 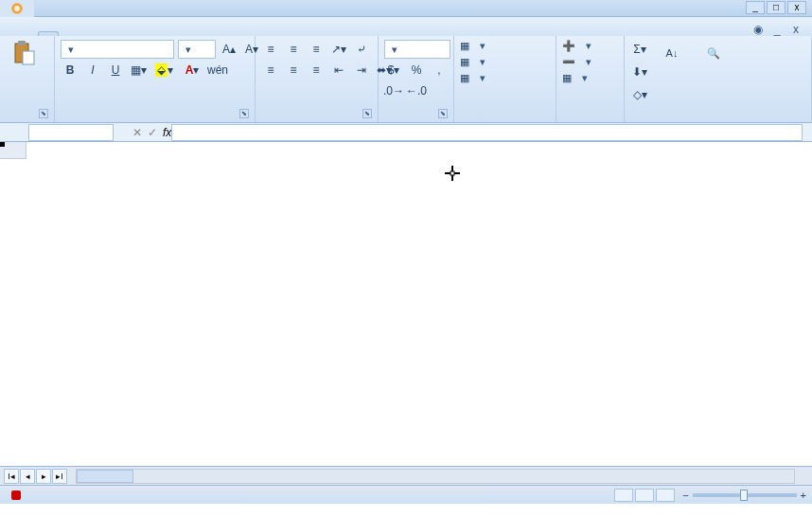 What do you see at coordinates (13, 151) in the screenshot?
I see `select-all` at bounding box center [13, 151].